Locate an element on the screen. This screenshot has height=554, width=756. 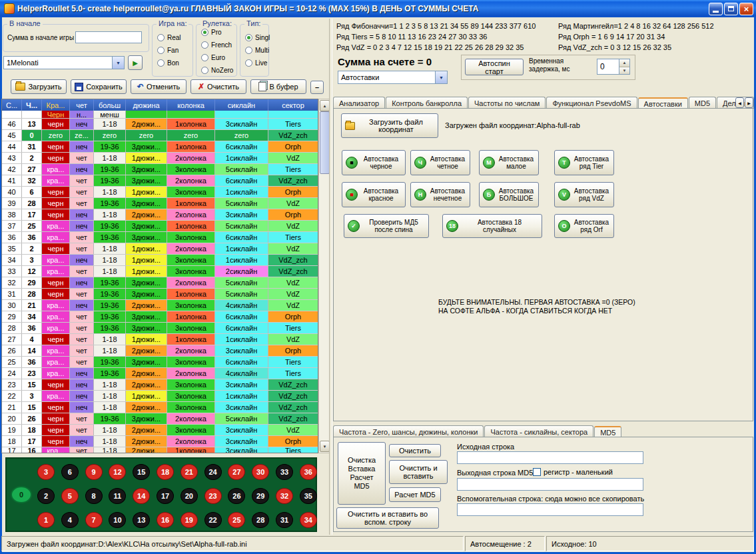
spin-row-partial: 1716кра...чет1-182дюжи...1колонка3сиклай… is located at coordinates (160, 451).